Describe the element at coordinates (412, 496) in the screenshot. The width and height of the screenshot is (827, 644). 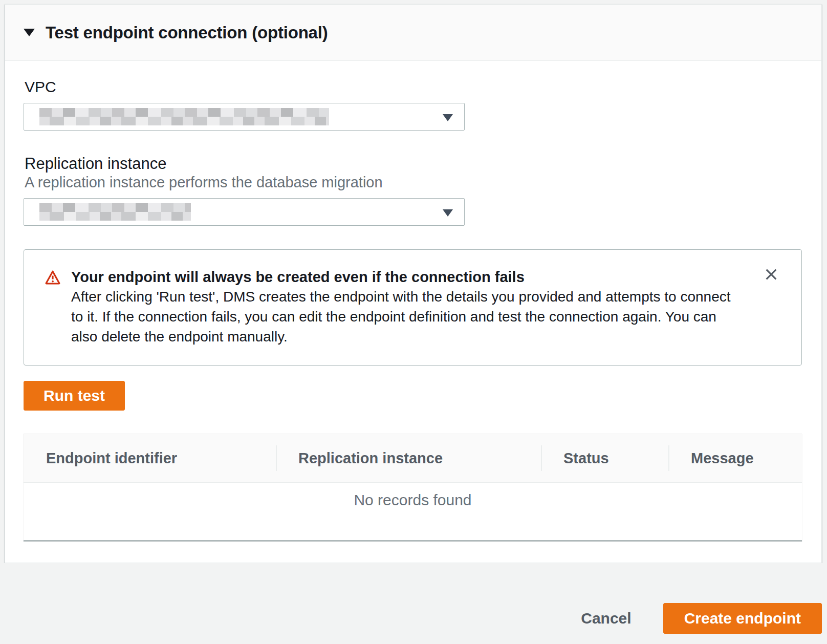
I see `no-records-message: No records found` at that location.